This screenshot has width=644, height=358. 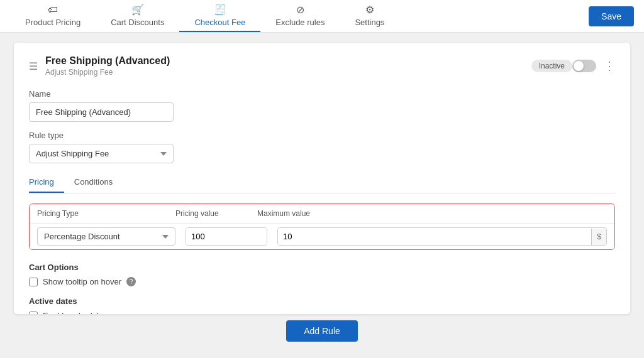 What do you see at coordinates (322, 106) in the screenshot?
I see `name-field-group: Name` at bounding box center [322, 106].